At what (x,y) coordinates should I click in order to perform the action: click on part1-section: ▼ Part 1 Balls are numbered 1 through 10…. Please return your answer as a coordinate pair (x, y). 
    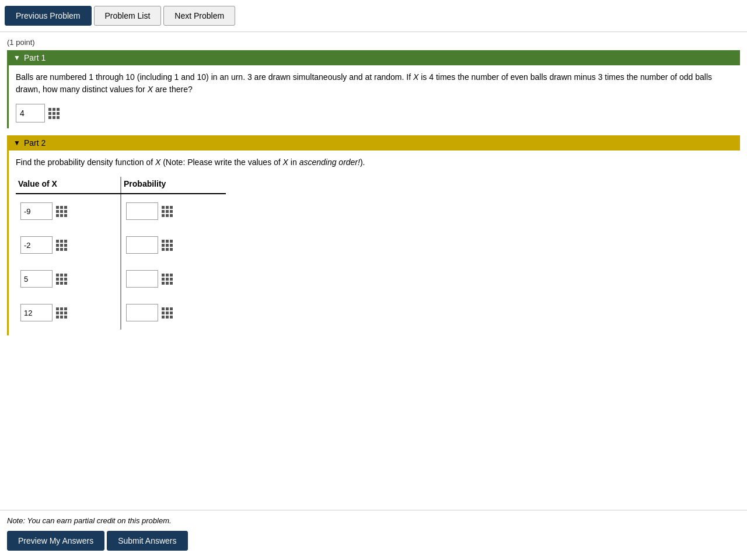
    Looking at the image, I should click on (374, 89).